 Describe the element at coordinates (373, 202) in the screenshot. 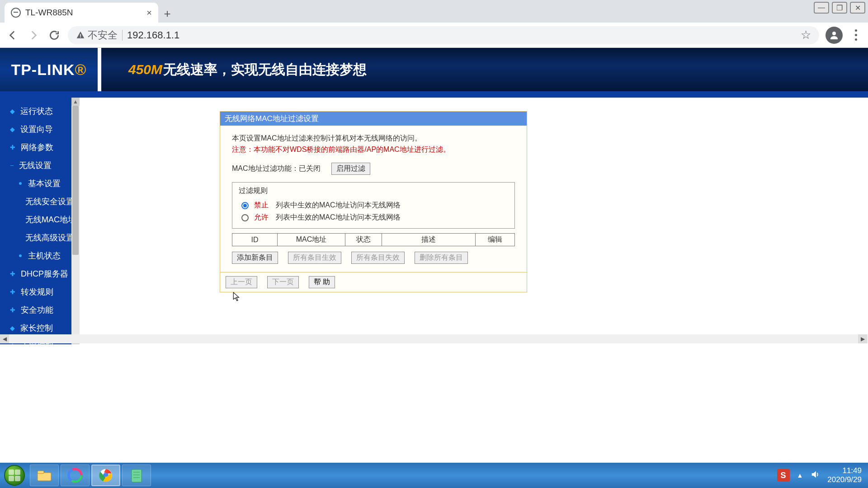

I see `mac-filter-panel: 无线网络MAC地址过滤设置 本页设置MAC地址过滤来控制计算机对本无线网络的访问…` at that location.